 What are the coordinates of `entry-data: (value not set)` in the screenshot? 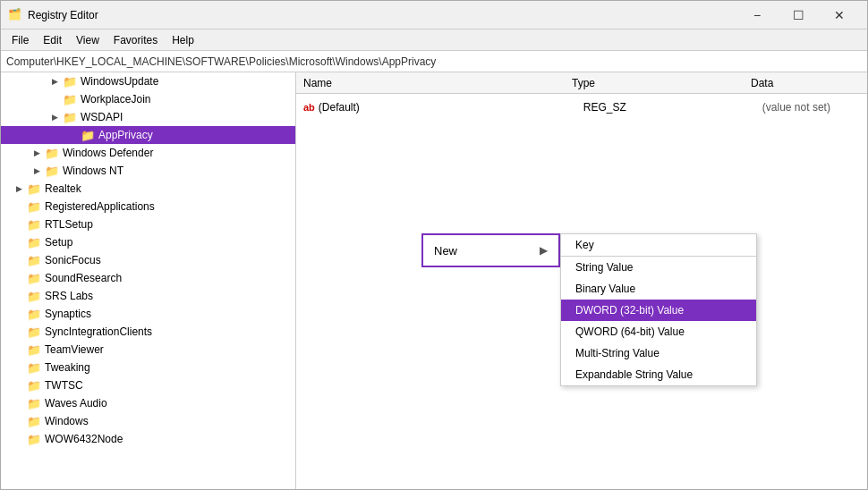 It's located at (811, 107).